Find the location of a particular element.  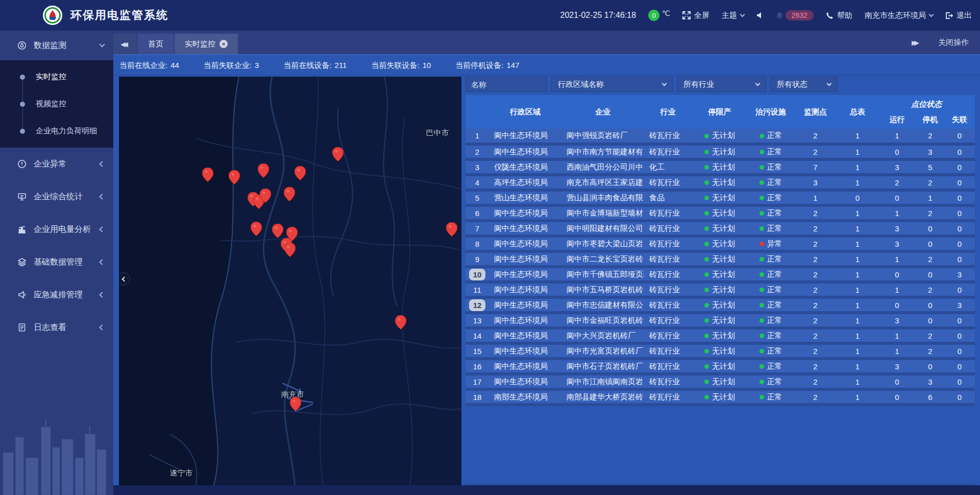

sidebar-item-7: 日志查看 is located at coordinates (57, 327).